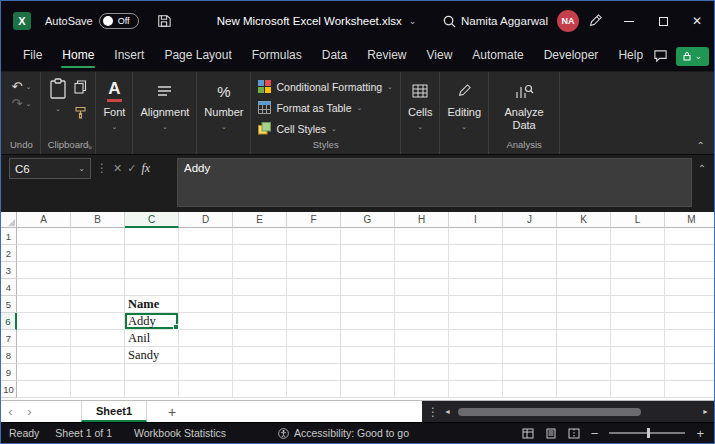  What do you see at coordinates (9, 270) in the screenshot?
I see `row-header-3: 3` at bounding box center [9, 270].